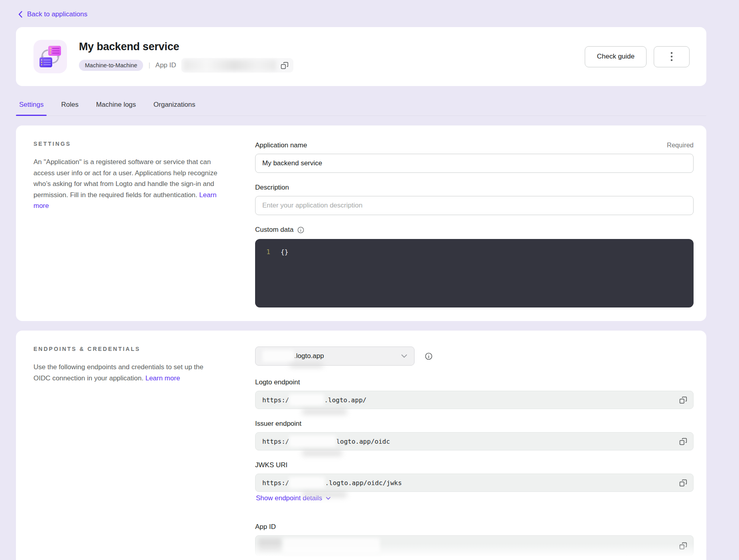  Describe the element at coordinates (672, 57) in the screenshot. I see `more-actions-button` at that location.